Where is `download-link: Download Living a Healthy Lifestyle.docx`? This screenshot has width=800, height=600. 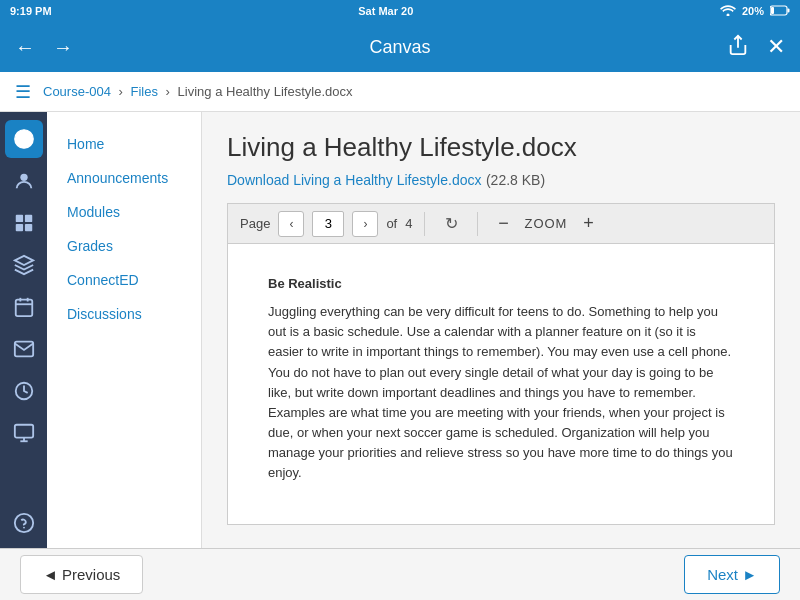 download-link: Download Living a Healthy Lifestyle.docx is located at coordinates (354, 180).